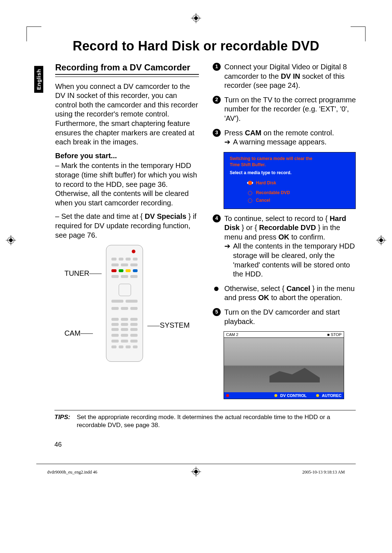 The width and height of the screenshot is (392, 553). Describe the element at coordinates (127, 67) in the screenshot. I see `section-heading: Recording from a DV Camcorder` at that location.